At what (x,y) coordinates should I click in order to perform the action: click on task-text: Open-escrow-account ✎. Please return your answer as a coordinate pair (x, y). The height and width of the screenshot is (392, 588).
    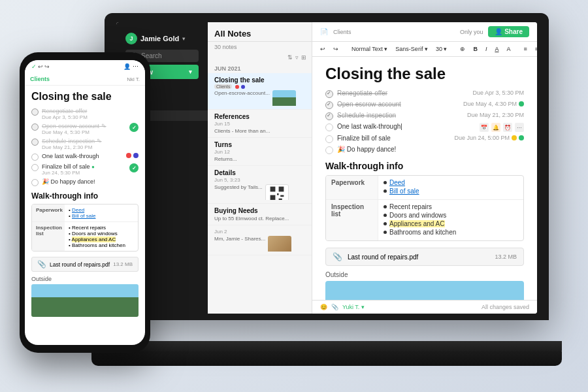
    Looking at the image, I should click on (84, 126).